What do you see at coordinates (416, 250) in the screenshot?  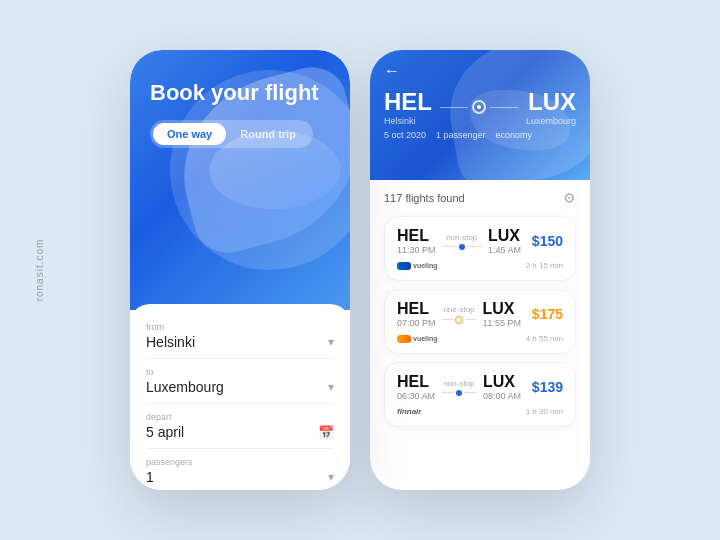 I see `fl-from-time-1: 11:30 PM` at bounding box center [416, 250].